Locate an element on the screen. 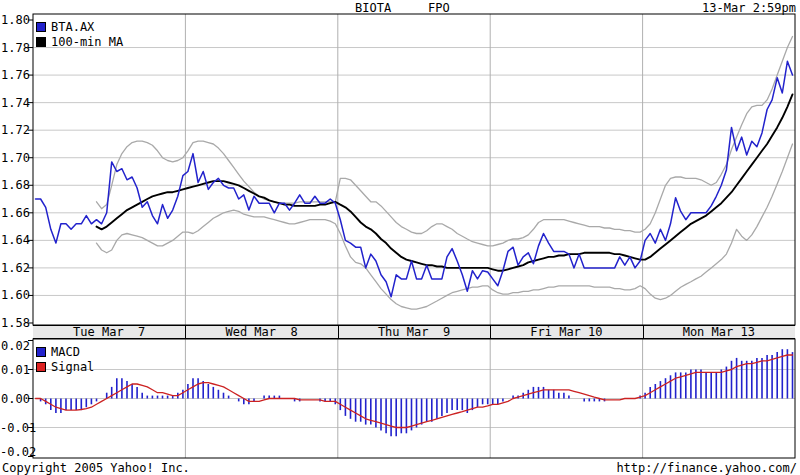  price-y-axis-tick-label: 1.76 is located at coordinates (15, 75).